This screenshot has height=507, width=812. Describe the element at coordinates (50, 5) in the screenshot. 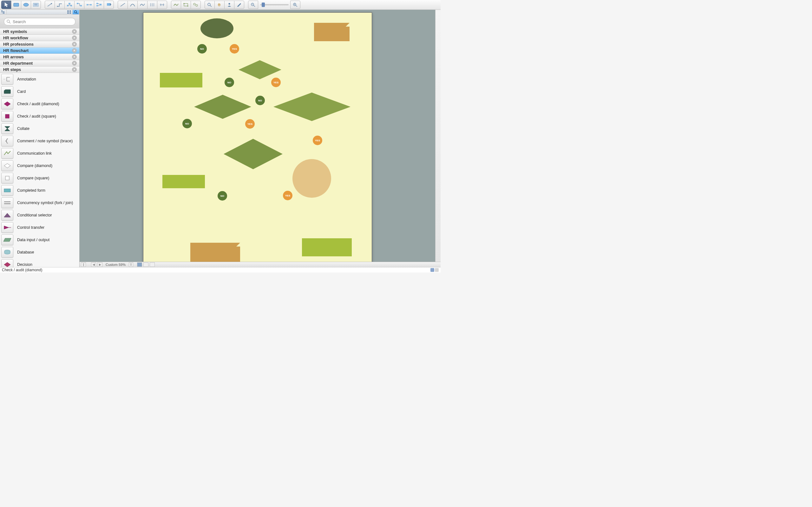

I see `direct-connector-tool` at that location.